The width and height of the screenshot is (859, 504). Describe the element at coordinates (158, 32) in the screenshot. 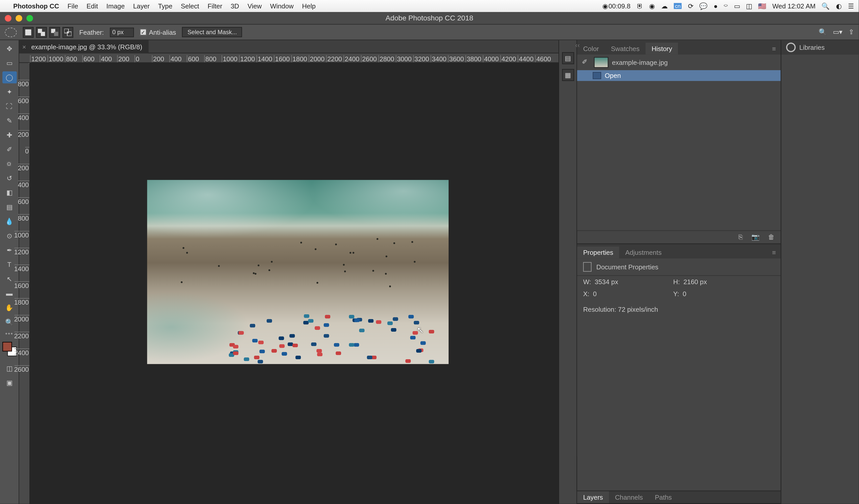

I see `anti-alias-checkbox: ✓Anti-alias` at that location.